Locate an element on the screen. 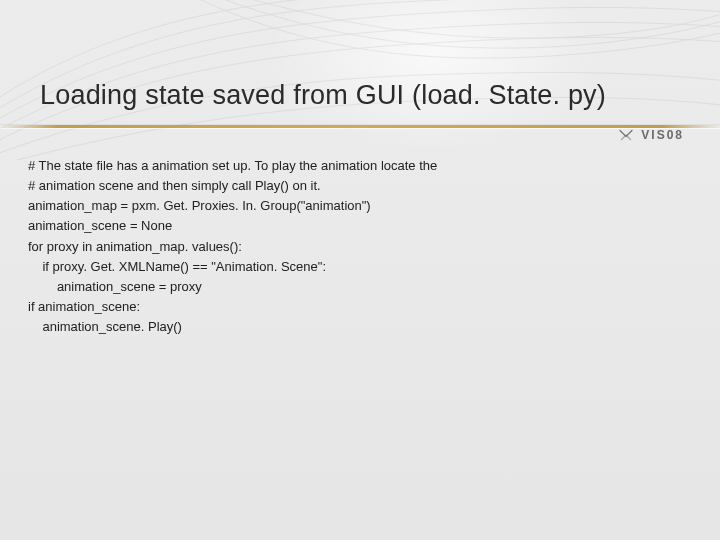 Image resolution: width=720 pixels, height=540 pixels. divider-line is located at coordinates (360, 127).